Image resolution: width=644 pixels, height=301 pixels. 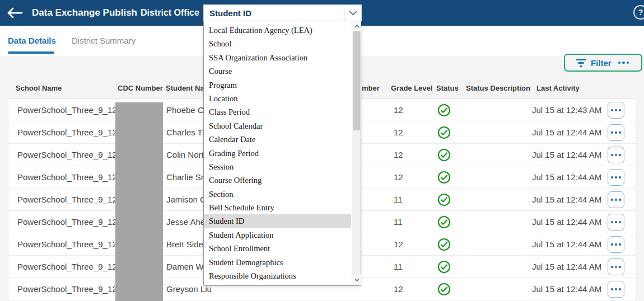 I want to click on dropdown-item-grading-period: Grading Period, so click(x=278, y=153).